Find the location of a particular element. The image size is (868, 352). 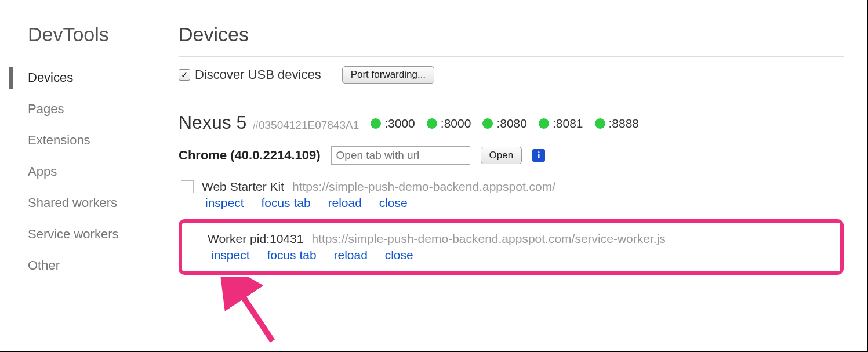

device-id: #03504121E07843A1 is located at coordinates (306, 125).